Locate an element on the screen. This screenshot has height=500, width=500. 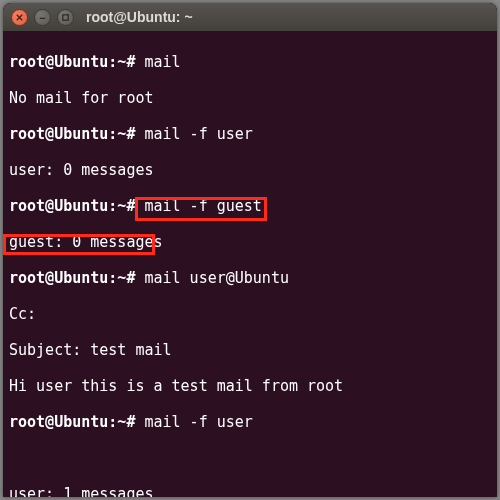
minimize-icon is located at coordinates (42, 18).